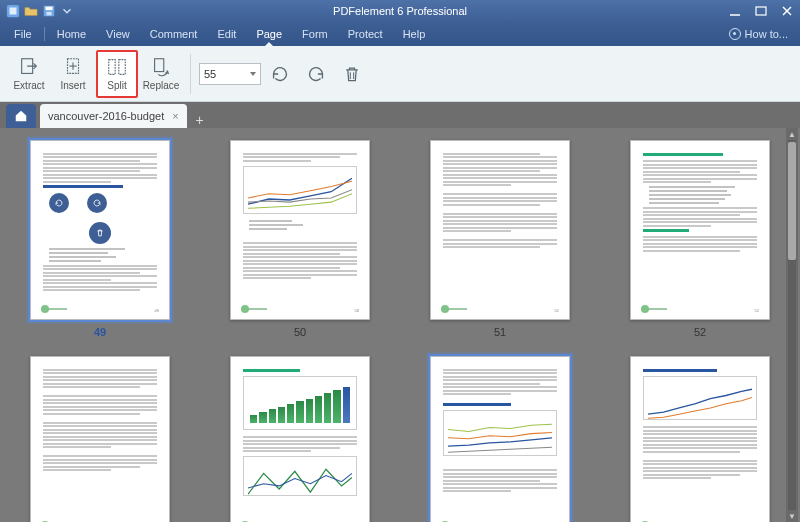 Image resolution: width=800 pixels, height=522 pixels. I want to click on document-tab-strip: vancouver-2016-budget × +, so click(400, 115).